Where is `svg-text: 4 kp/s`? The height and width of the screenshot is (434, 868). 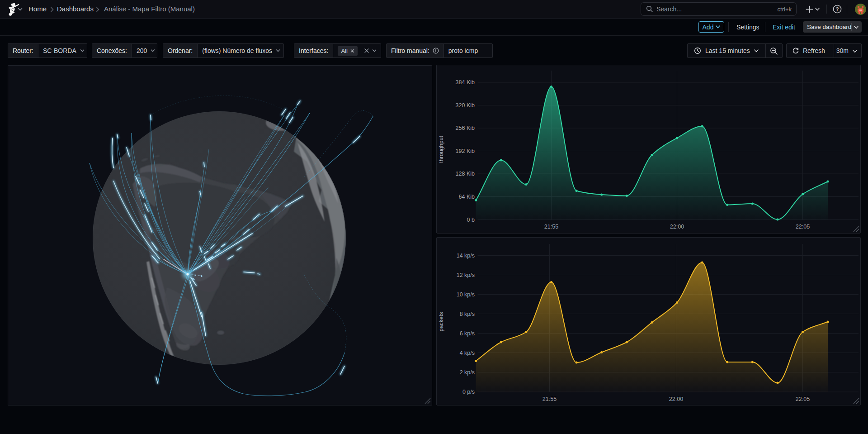 svg-text: 4 kp/s is located at coordinates (467, 353).